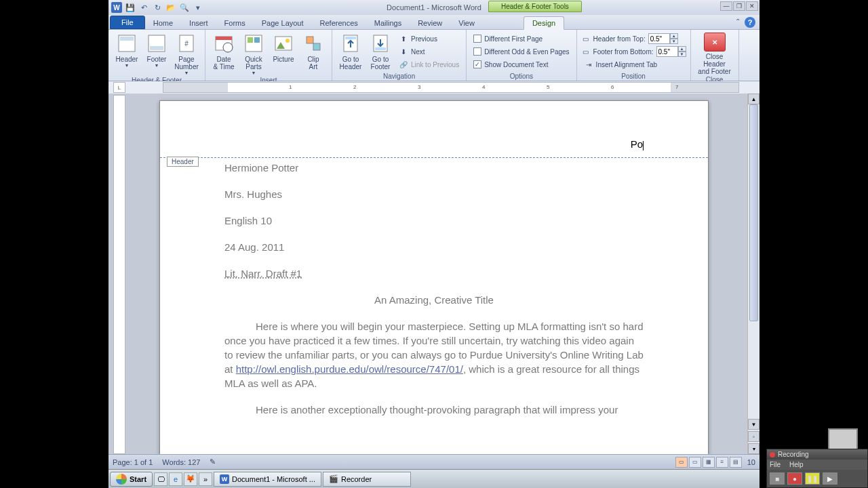 The image size is (868, 488). I want to click on recorder-help-menu: Help, so click(796, 465).